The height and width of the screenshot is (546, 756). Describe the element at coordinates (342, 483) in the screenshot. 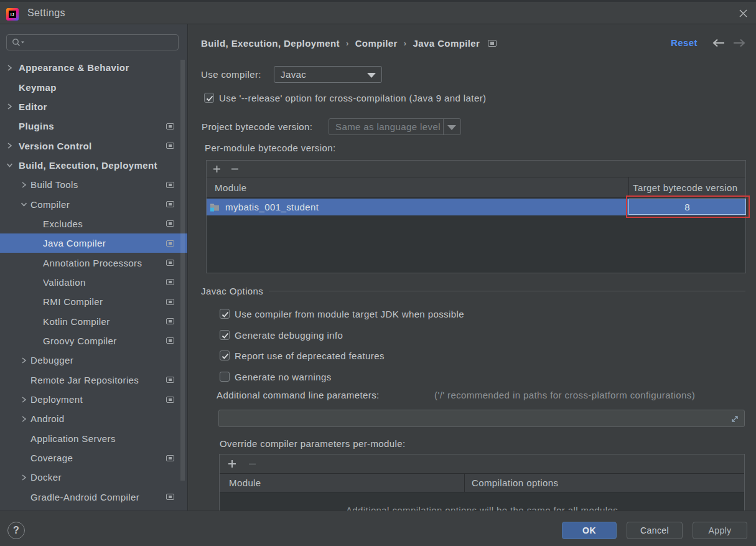

I see `column-header-module2: Module` at that location.